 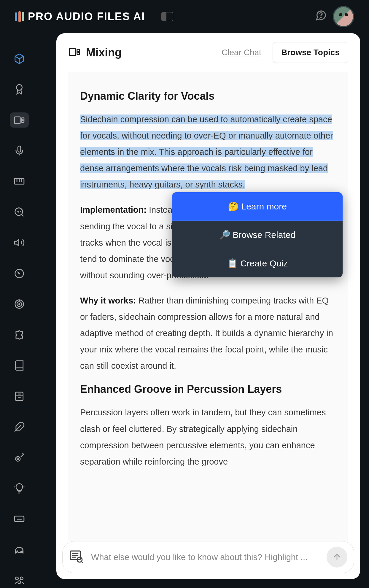 I want to click on sidebar-item-feather, so click(x=19, y=427).